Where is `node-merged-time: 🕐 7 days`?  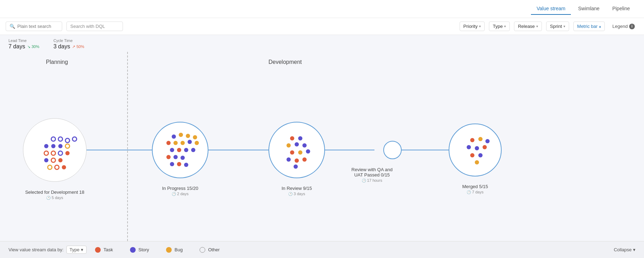
node-merged-time: 🕐 7 days is located at coordinates (475, 192).